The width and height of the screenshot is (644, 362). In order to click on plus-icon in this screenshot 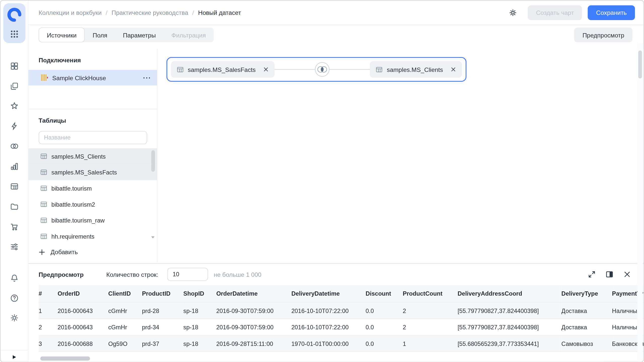, I will do `click(42, 252)`.